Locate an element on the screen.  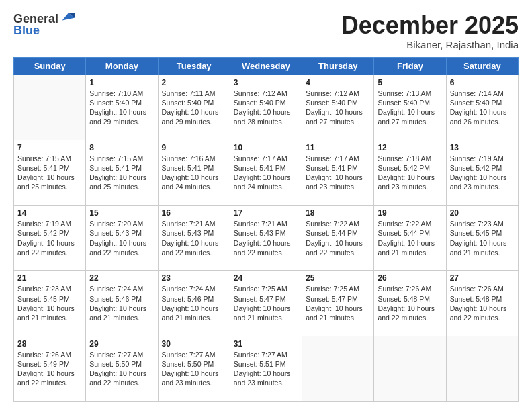
month-title: December 2025 is located at coordinates (430, 26).